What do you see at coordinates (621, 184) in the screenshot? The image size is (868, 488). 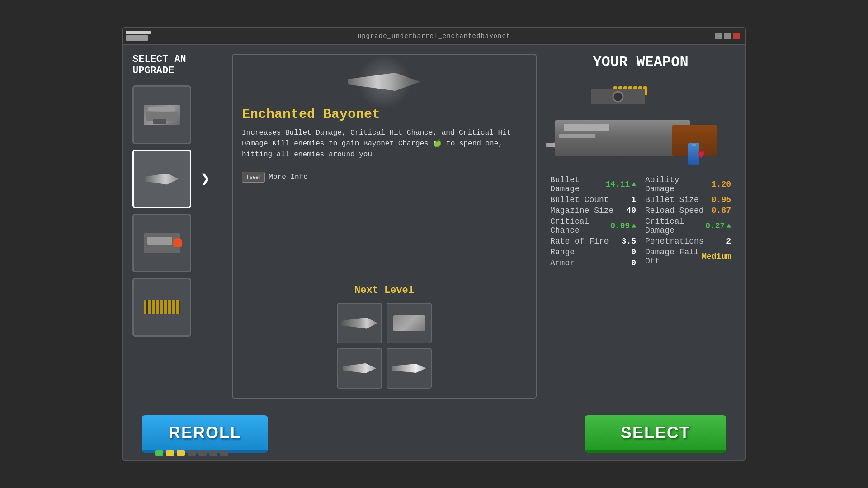 I see `bullet-damage-value: 14.11 ▲` at bounding box center [621, 184].